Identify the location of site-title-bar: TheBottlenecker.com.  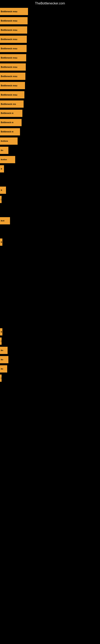
(50, 4).